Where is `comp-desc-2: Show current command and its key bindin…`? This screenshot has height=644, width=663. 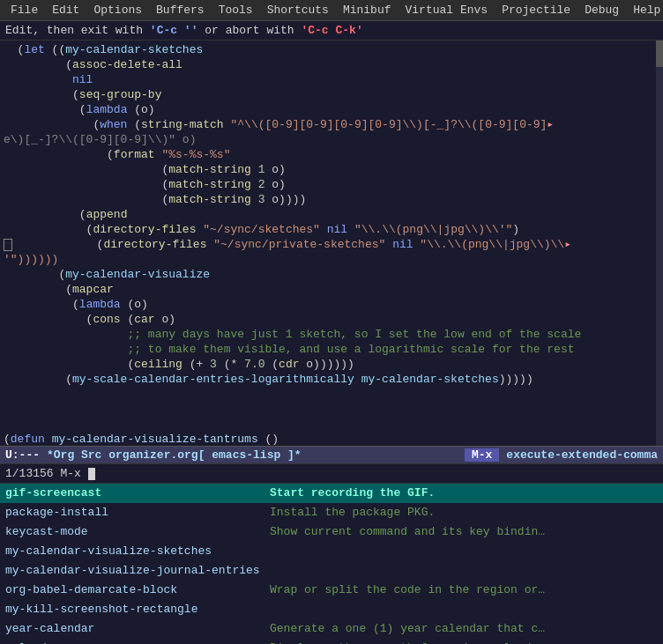 comp-desc-2: Show current command and its key bindin… is located at coordinates (464, 532).